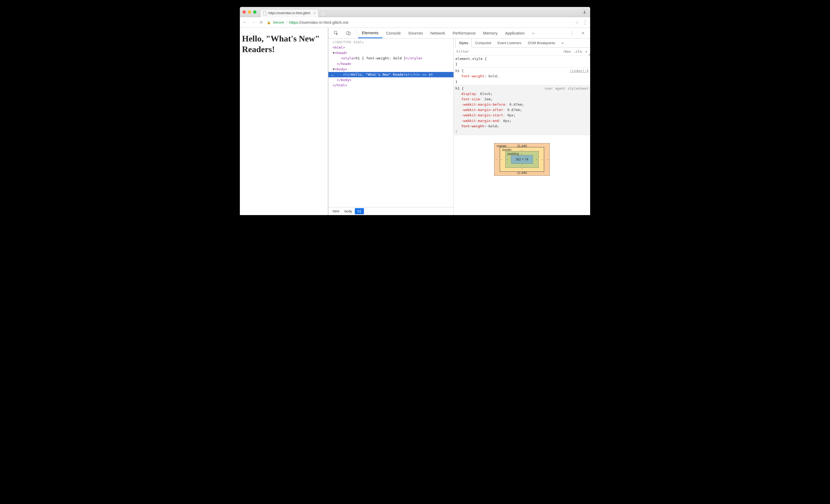 Image resolution: width=830 pixels, height=504 pixels. What do you see at coordinates (585, 12) in the screenshot?
I see `profile-avatar-icon` at bounding box center [585, 12].